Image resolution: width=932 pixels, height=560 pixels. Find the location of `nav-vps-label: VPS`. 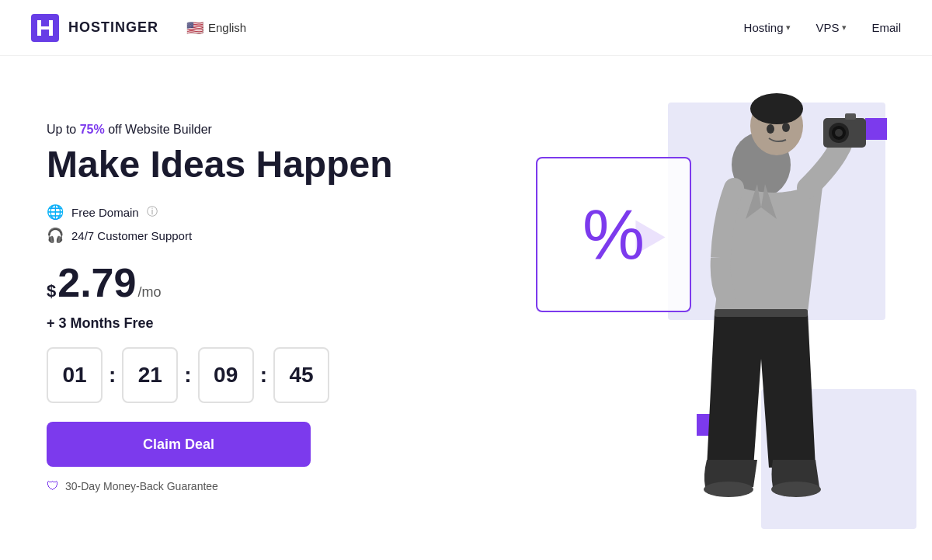

nav-vps-label: VPS is located at coordinates (827, 28).